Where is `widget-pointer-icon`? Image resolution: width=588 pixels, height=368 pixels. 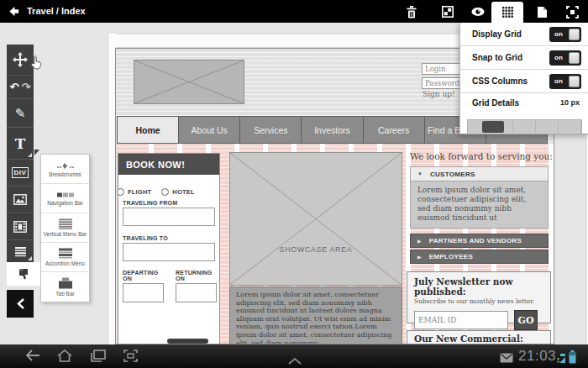
widget-pointer-icon is located at coordinates (24, 274).